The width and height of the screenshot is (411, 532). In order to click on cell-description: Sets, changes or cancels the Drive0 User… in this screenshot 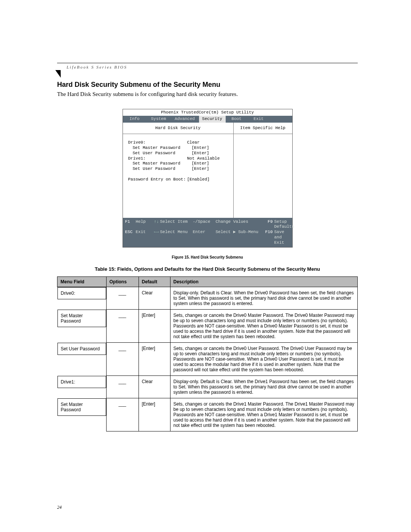, I will do `click(264, 359)`.